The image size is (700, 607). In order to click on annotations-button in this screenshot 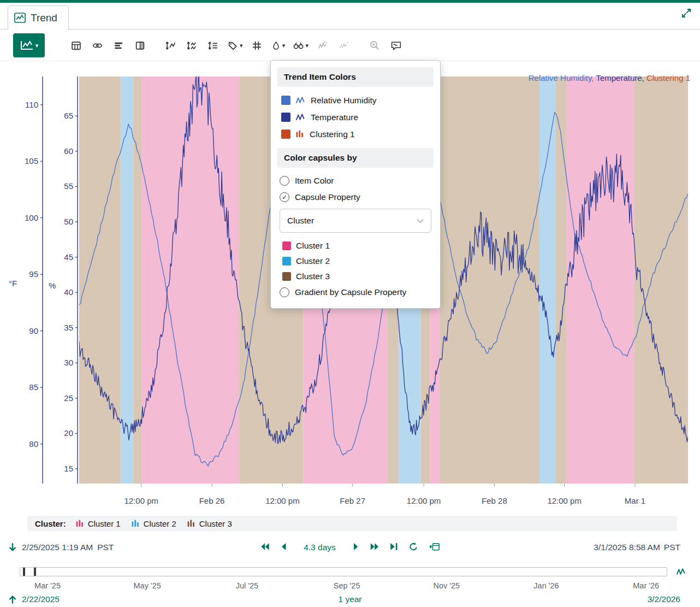, I will do `click(396, 45)`.